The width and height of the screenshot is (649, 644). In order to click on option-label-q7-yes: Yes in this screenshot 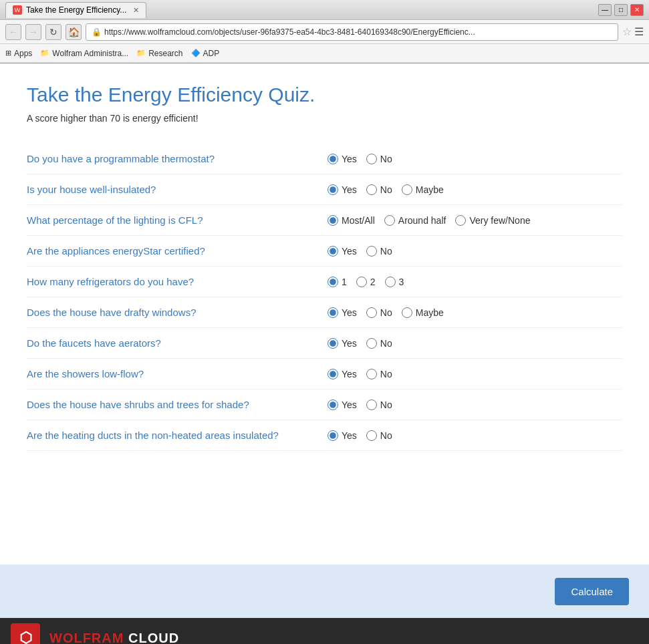, I will do `click(349, 343)`.